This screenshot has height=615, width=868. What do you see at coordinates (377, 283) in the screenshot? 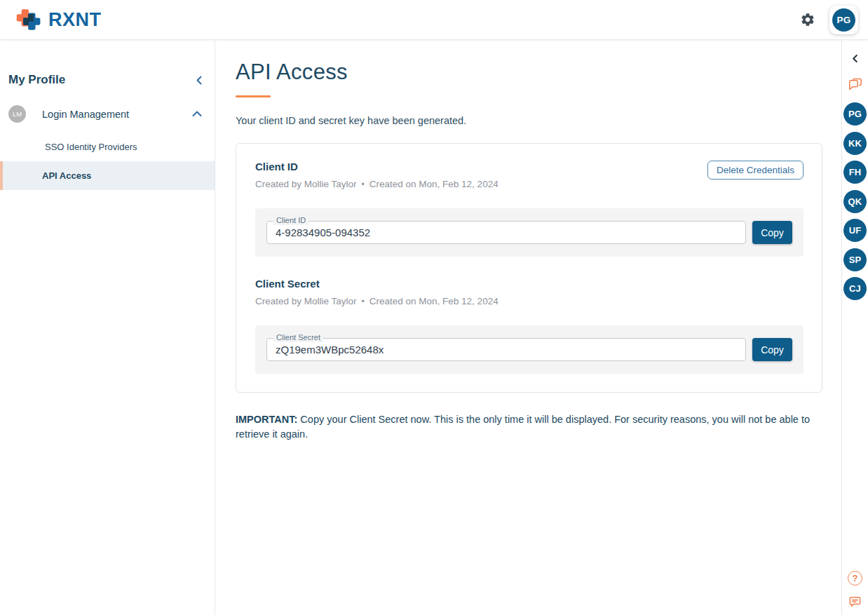
I see `client-secret-heading: Client Secret` at bounding box center [377, 283].